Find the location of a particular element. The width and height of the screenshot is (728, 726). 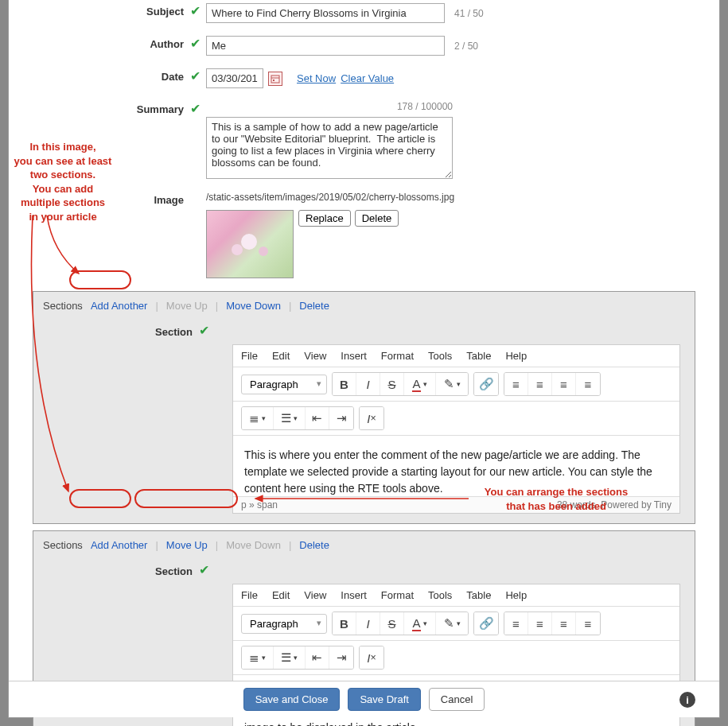

rte-wordcount: 38 words is located at coordinates (576, 505).